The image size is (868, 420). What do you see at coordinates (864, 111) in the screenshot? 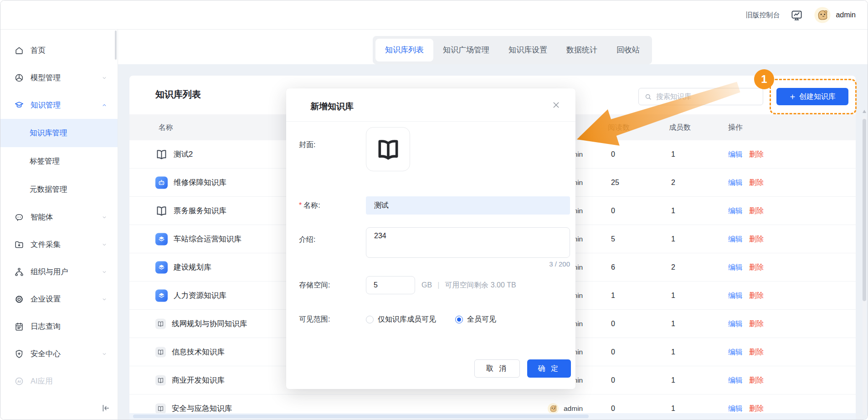
I see `scrollbar-up-arrow` at bounding box center [864, 111].